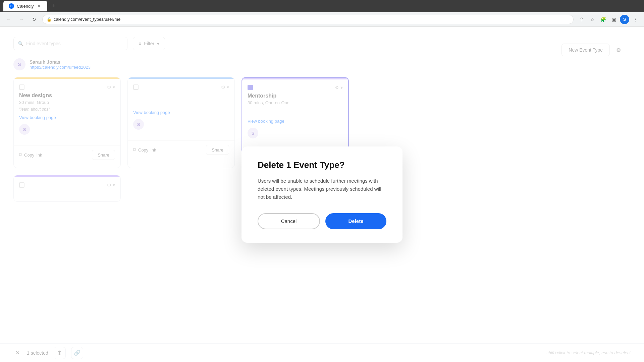 This screenshot has height=362, width=644. I want to click on modal-body: Users will be unable to schedule further…, so click(322, 189).